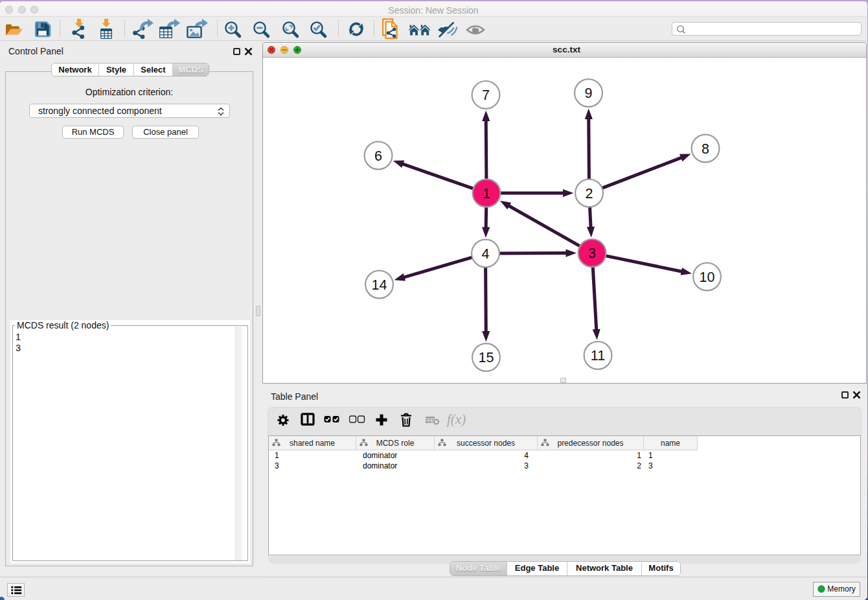 The width and height of the screenshot is (868, 600). I want to click on svg-text: 11, so click(598, 356).